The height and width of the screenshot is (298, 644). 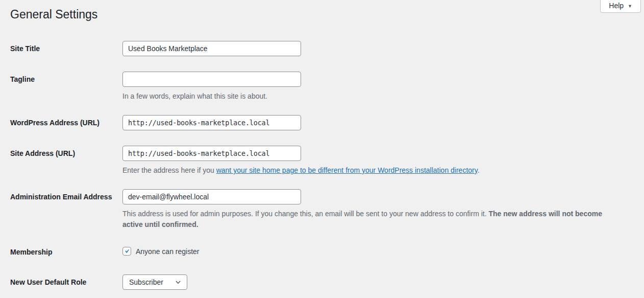 I want to click on default-role-select: Subscriber, so click(x=155, y=282).